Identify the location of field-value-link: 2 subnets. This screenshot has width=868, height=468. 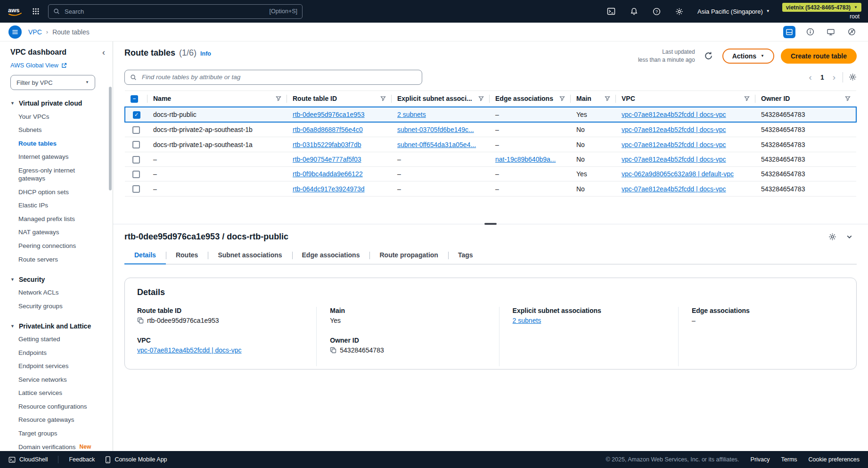
(527, 320).